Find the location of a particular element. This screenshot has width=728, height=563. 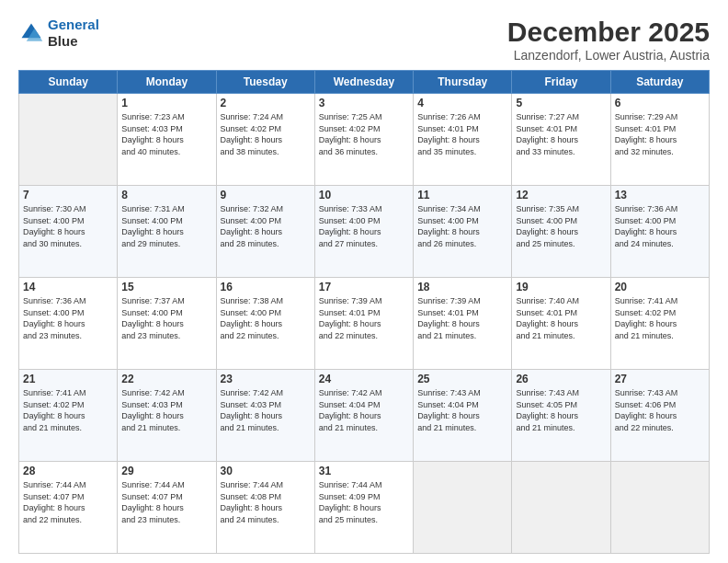

calendar-cell: 7Sunrise: 7:30 AMSunset: 4:00 PMDaylight… is located at coordinates (68, 232).